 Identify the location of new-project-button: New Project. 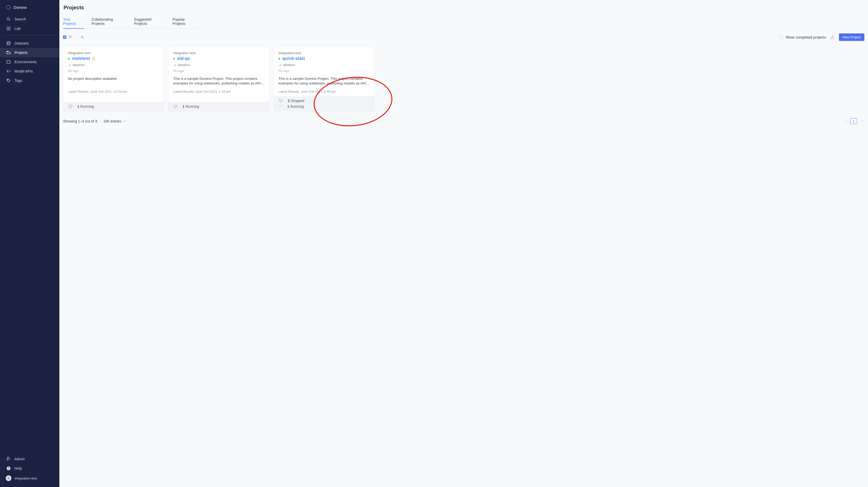
(852, 37).